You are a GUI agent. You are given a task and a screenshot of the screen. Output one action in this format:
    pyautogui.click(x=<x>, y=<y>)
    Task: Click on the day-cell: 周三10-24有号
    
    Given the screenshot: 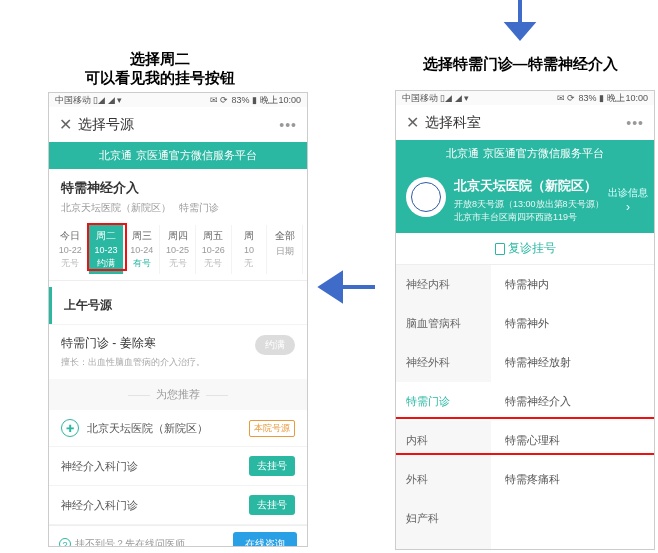 What is the action you would take?
    pyautogui.click(x=142, y=250)
    